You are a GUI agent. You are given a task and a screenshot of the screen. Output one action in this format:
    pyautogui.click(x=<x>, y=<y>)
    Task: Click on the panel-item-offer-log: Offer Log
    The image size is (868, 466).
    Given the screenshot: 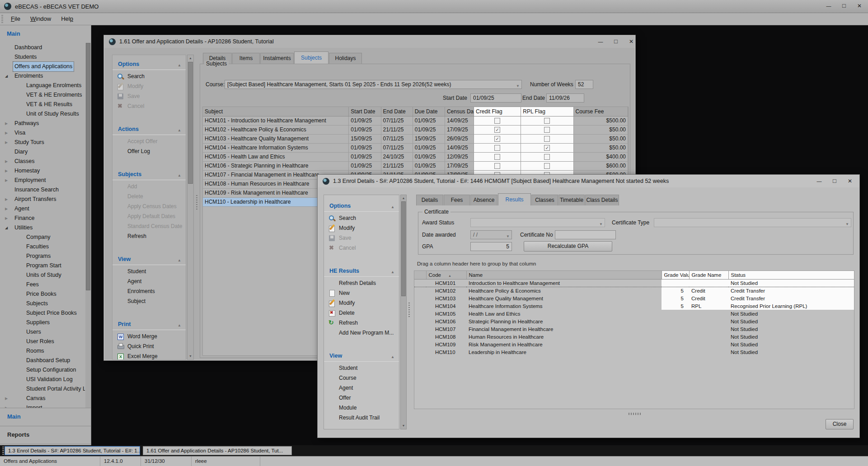 What is the action you would take?
    pyautogui.click(x=149, y=151)
    